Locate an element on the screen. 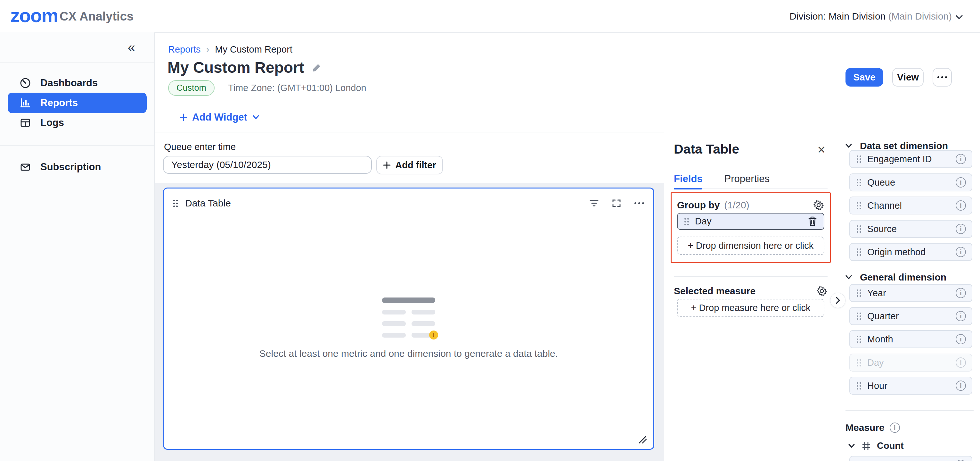  panel-collapse-button is located at coordinates (838, 300).